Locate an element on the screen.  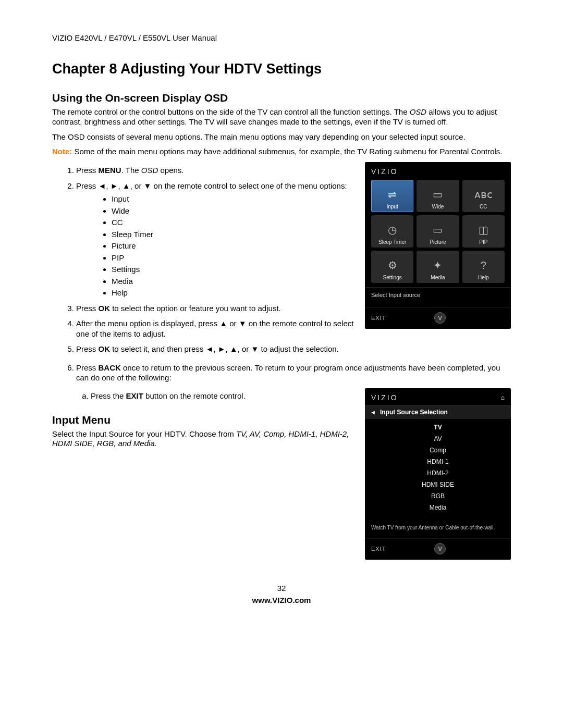
osd-tile-wide: ▭Wide is located at coordinates (438, 196).